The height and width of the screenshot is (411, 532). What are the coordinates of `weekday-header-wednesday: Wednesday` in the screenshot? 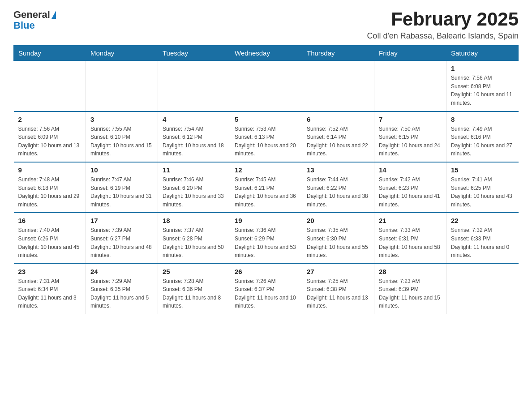 It's located at (266, 53).